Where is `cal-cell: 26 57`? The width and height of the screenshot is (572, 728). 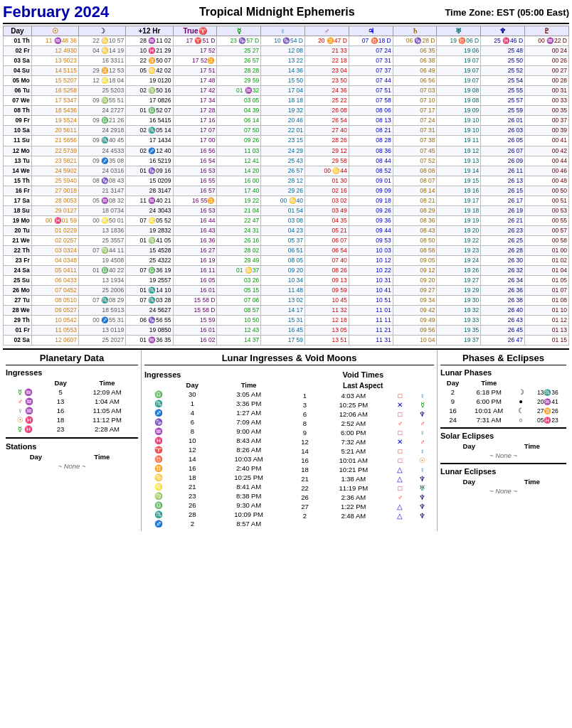
cal-cell: 26 57 is located at coordinates (283, 171).